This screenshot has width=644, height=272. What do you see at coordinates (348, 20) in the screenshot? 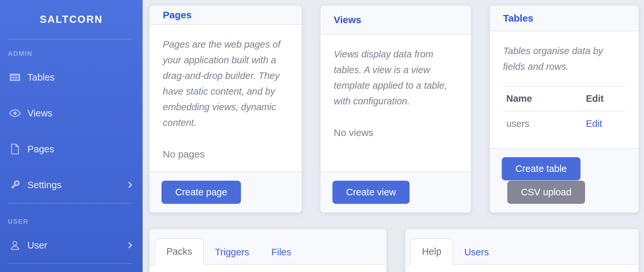
I see `views-card-title: Views` at bounding box center [348, 20].